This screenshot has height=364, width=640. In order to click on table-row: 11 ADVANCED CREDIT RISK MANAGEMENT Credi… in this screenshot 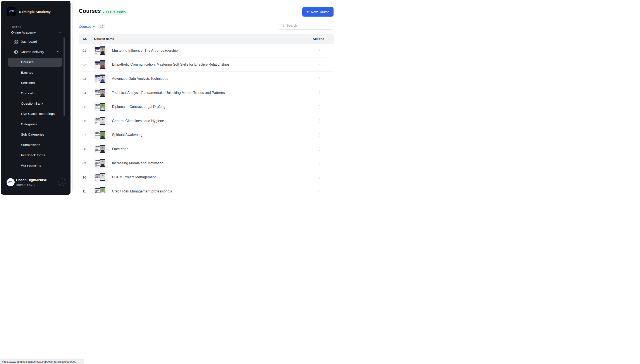, I will do `click(206, 189)`.